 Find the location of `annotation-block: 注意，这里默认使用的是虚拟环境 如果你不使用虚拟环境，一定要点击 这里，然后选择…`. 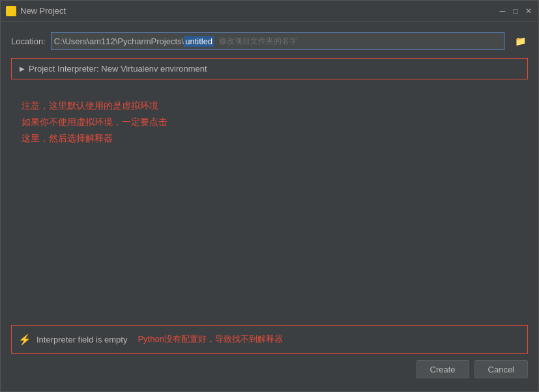

annotation-block: 注意，这里默认使用的是虚拟环境 如果你不使用虚拟环境，一定要点击 这里，然后选择… is located at coordinates (275, 122).